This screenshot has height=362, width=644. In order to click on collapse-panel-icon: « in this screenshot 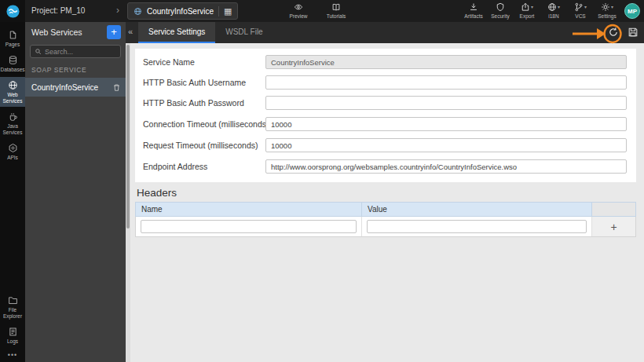, I will do `click(130, 31)`.